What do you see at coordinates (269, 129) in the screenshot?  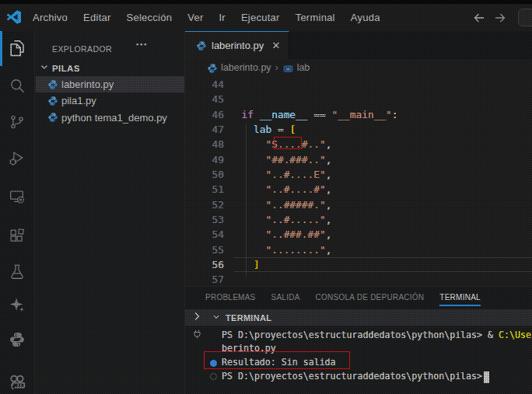 I see `line-content: lab = [` at bounding box center [269, 129].